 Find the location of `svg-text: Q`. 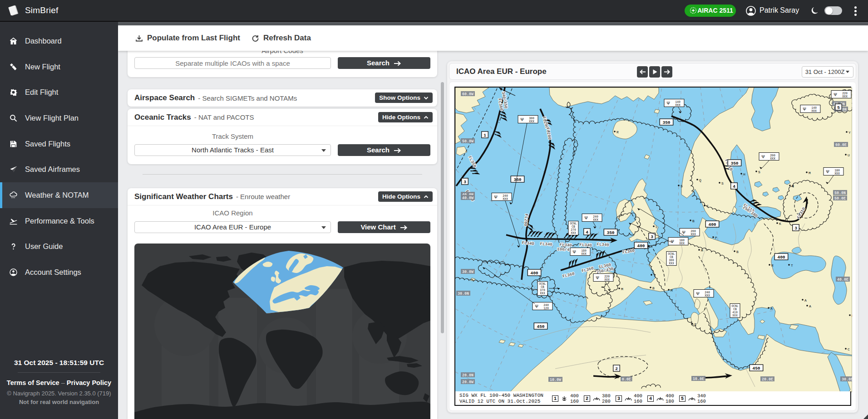

svg-text: Q is located at coordinates (700, 180).